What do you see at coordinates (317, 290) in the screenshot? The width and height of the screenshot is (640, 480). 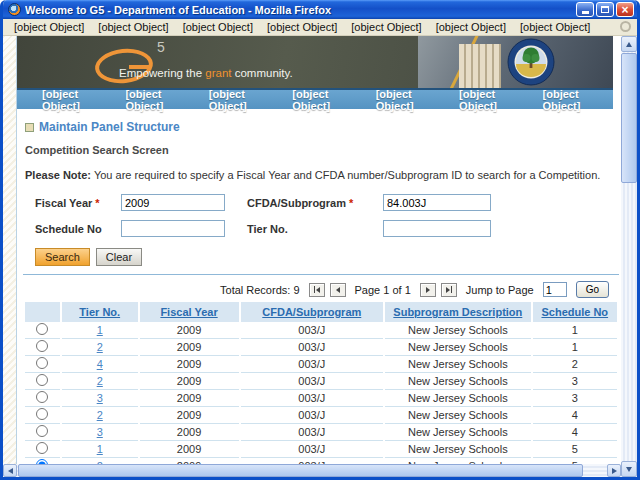 I see `first-page-button` at bounding box center [317, 290].